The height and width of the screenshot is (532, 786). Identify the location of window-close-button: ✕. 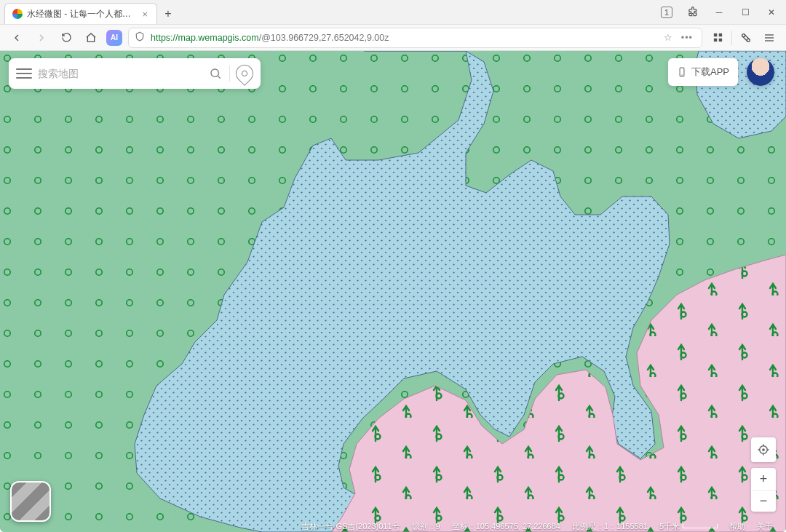
(771, 12).